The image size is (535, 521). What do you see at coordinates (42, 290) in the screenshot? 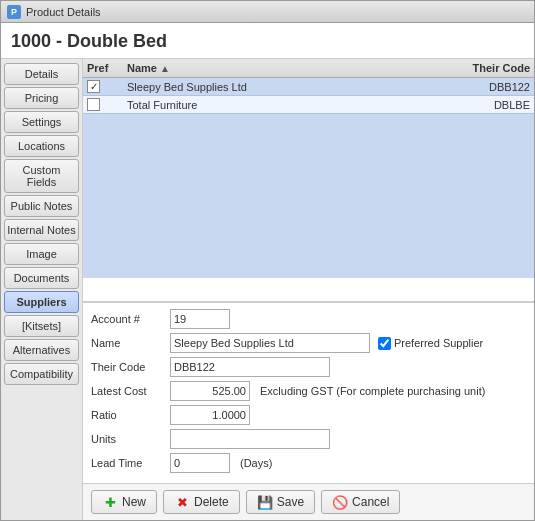
I see `sidebar: Details Pricing Settings Locations Custo…` at bounding box center [42, 290].